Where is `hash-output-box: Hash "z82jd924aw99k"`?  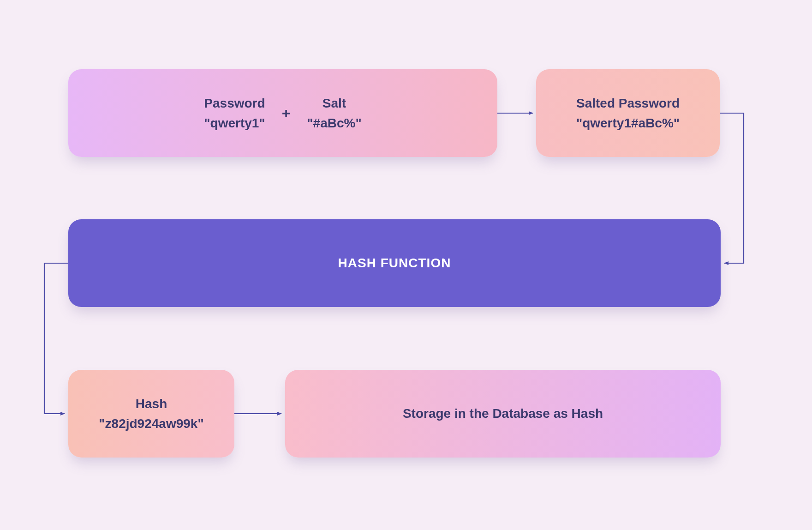 hash-output-box: Hash "z82jd924aw99k" is located at coordinates (151, 414).